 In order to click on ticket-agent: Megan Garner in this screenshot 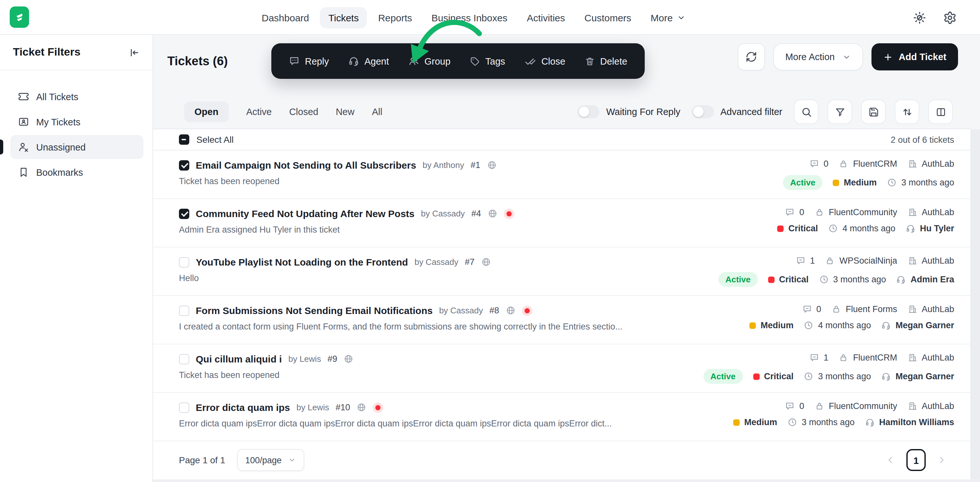, I will do `click(918, 377)`.